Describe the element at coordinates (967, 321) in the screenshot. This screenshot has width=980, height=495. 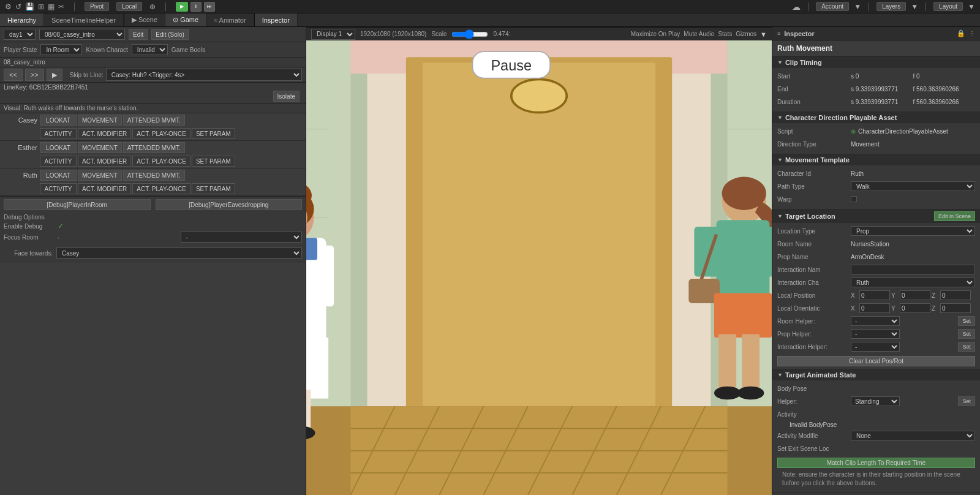
I see `room-helper-set-btn: Set` at that location.